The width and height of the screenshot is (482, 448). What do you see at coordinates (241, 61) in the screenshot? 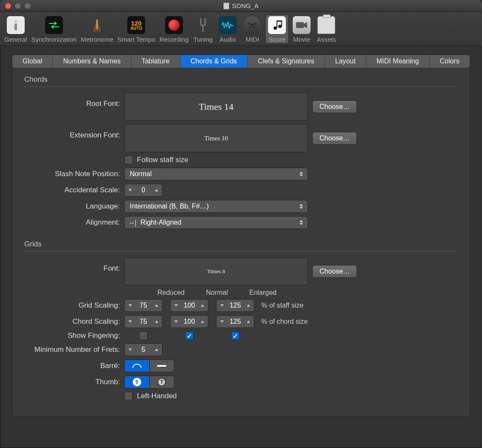
I see `score-subtabs: Global Numbers & Names Tablature Chords …` at bounding box center [241, 61].